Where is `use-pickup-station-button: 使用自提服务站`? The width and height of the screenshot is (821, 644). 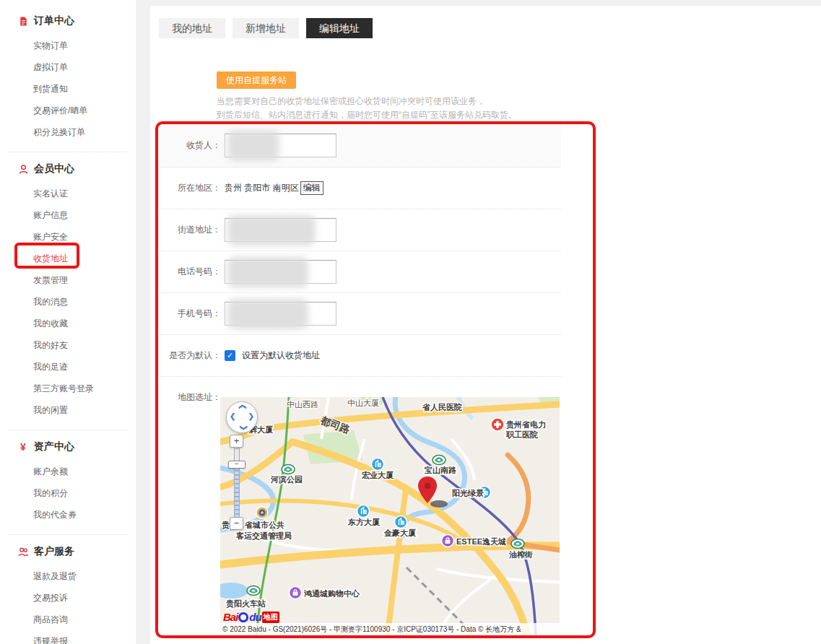
use-pickup-station-button: 使用自提服务站 is located at coordinates (256, 80).